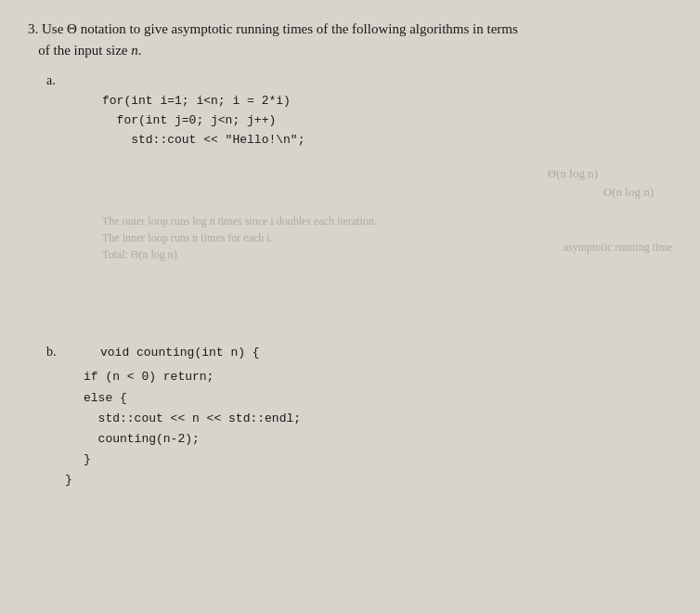 The height and width of the screenshot is (614, 700). What do you see at coordinates (378, 439) in the screenshot?
I see `code-line-b-4: counting(n-2);` at bounding box center [378, 439].